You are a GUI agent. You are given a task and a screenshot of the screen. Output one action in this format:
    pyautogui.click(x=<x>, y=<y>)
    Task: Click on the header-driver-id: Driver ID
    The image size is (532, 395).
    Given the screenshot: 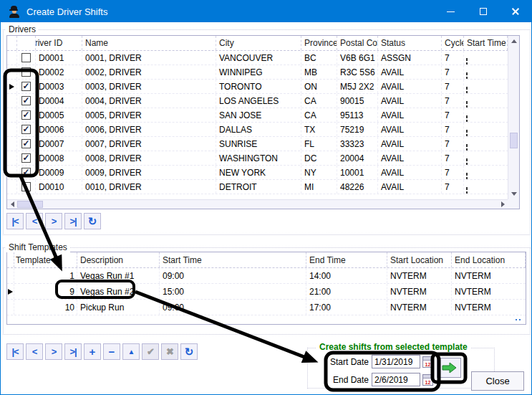 What is the action you would take?
    pyautogui.click(x=59, y=43)
    